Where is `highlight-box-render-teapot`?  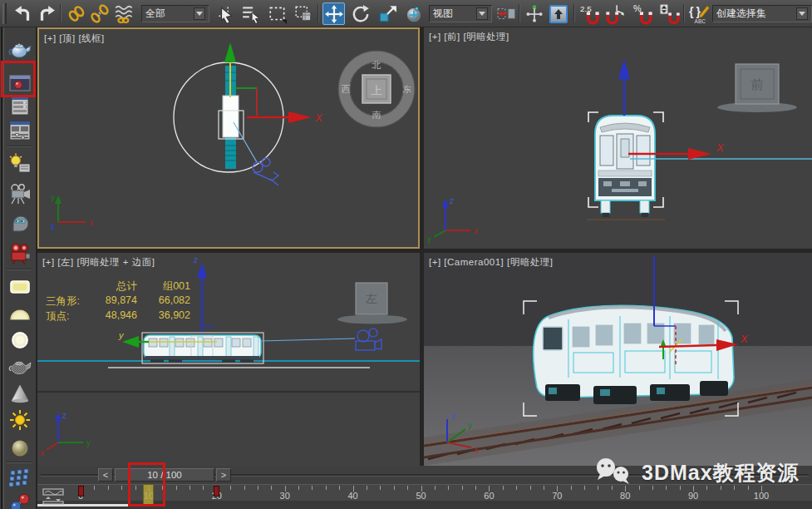 highlight-box-render-teapot is located at coordinates (18, 79).